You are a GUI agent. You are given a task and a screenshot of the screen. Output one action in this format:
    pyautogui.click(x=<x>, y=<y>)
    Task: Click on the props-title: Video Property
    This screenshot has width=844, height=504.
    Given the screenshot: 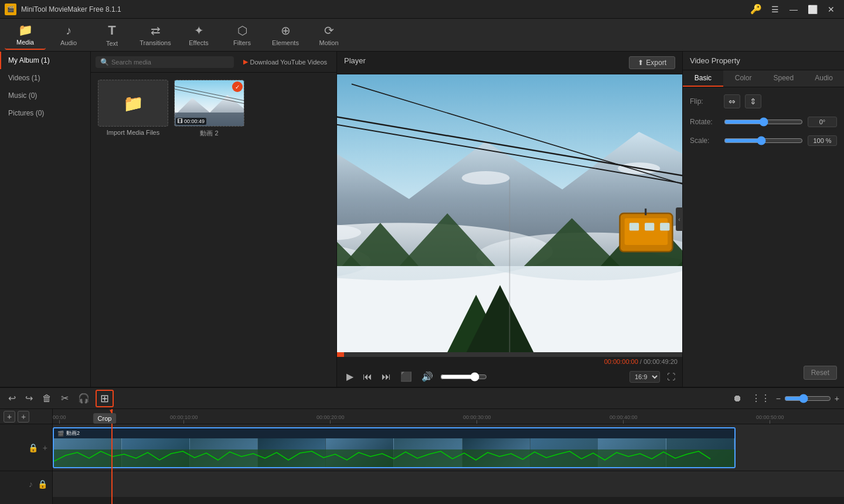 What is the action you would take?
    pyautogui.click(x=715, y=61)
    